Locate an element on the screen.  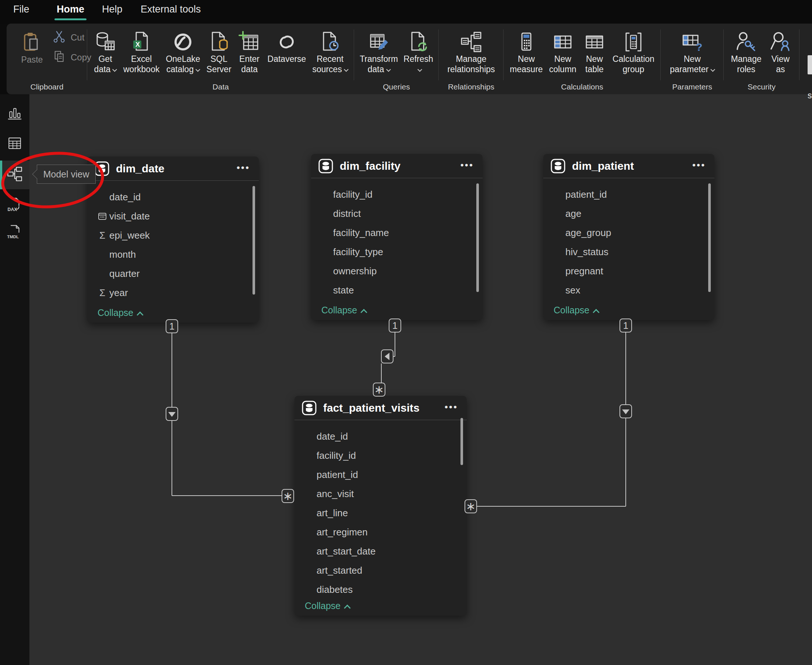
sidebar-item-table-view is located at coordinates (15, 144).